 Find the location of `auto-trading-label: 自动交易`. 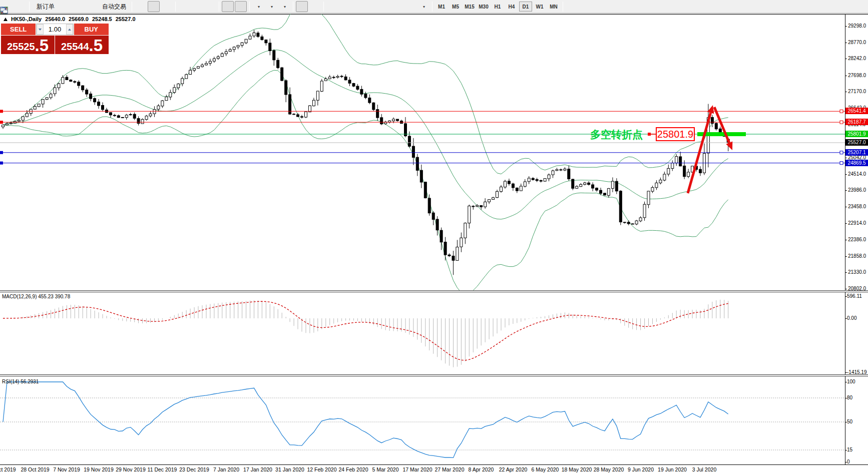

auto-trading-label: 自动交易 is located at coordinates (114, 7).